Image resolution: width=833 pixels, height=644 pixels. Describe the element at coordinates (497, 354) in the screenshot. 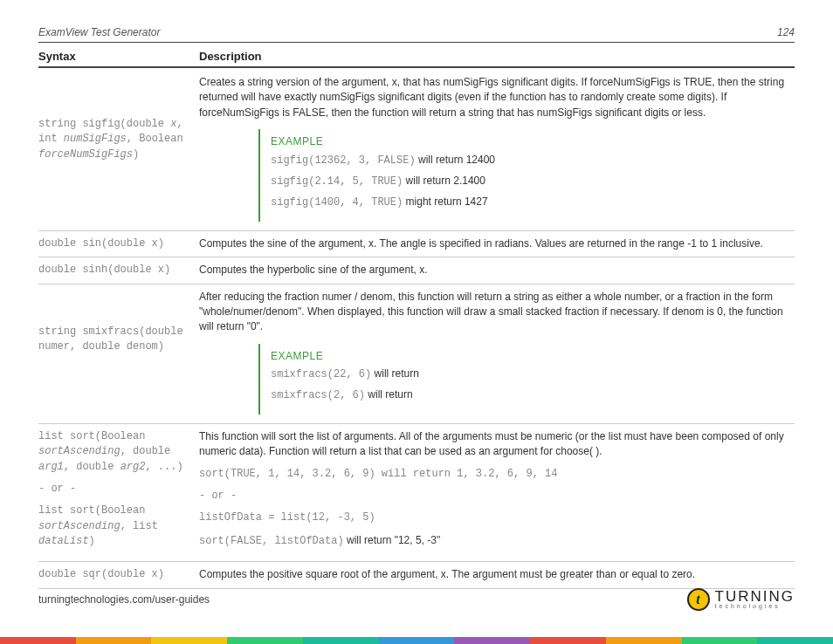

I see `desc-cell-smixfracs: After reducing the fraction numer / deno…` at that location.